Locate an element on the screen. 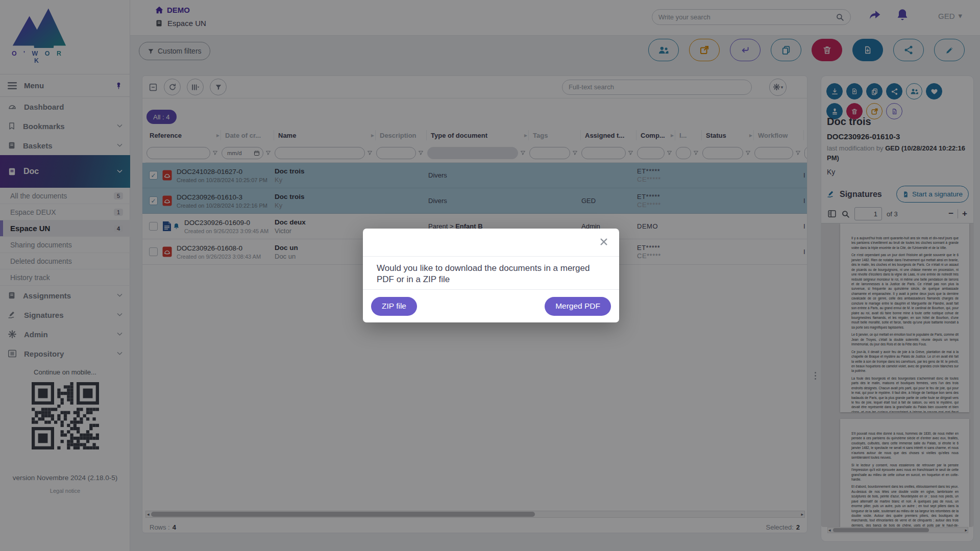 Image resolution: width=980 pixels, height=551 pixels. close-icon is located at coordinates (604, 242).